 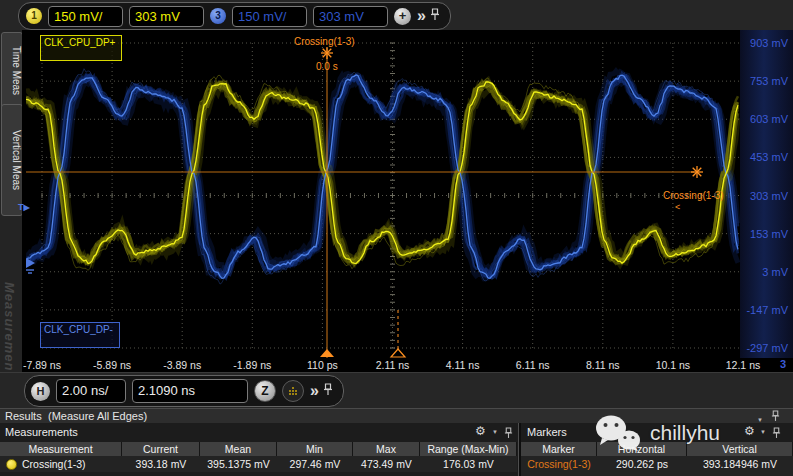 What do you see at coordinates (327, 66) in the screenshot?
I see `marker-time-label: 0.0 s` at bounding box center [327, 66].